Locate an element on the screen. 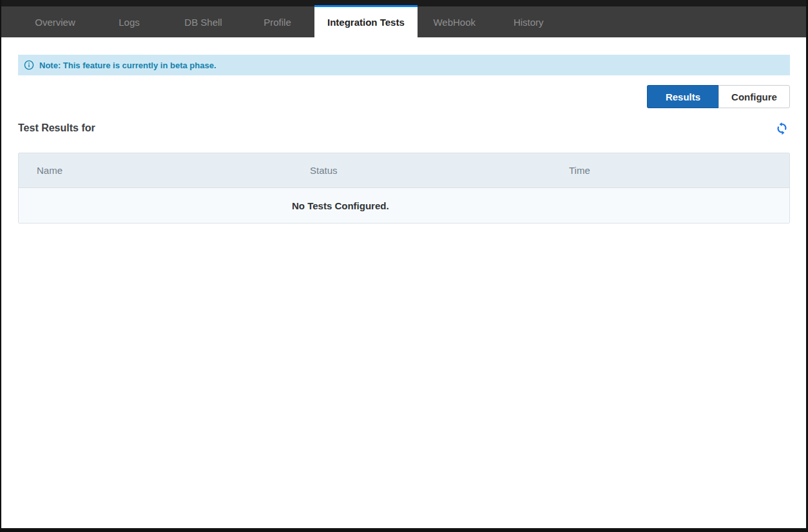 The image size is (808, 532). configure-button: Configure is located at coordinates (754, 97).